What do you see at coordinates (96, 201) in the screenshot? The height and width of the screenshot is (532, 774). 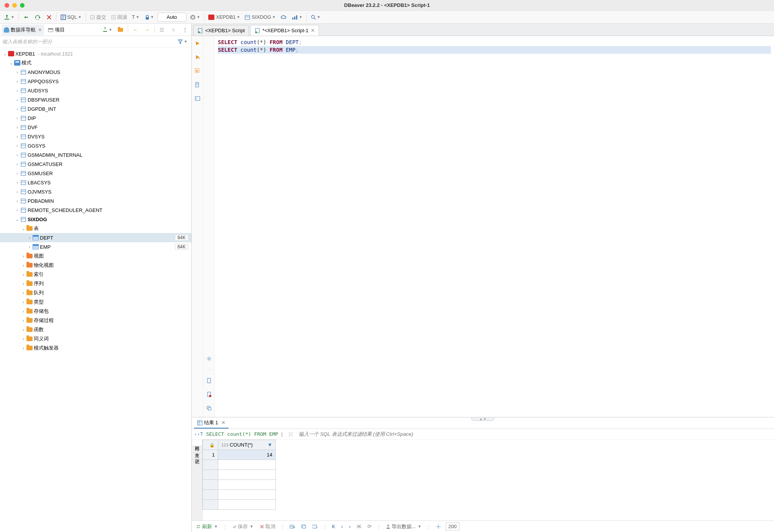 I see `schema-node: ›PDBADMIN` at bounding box center [96, 201].